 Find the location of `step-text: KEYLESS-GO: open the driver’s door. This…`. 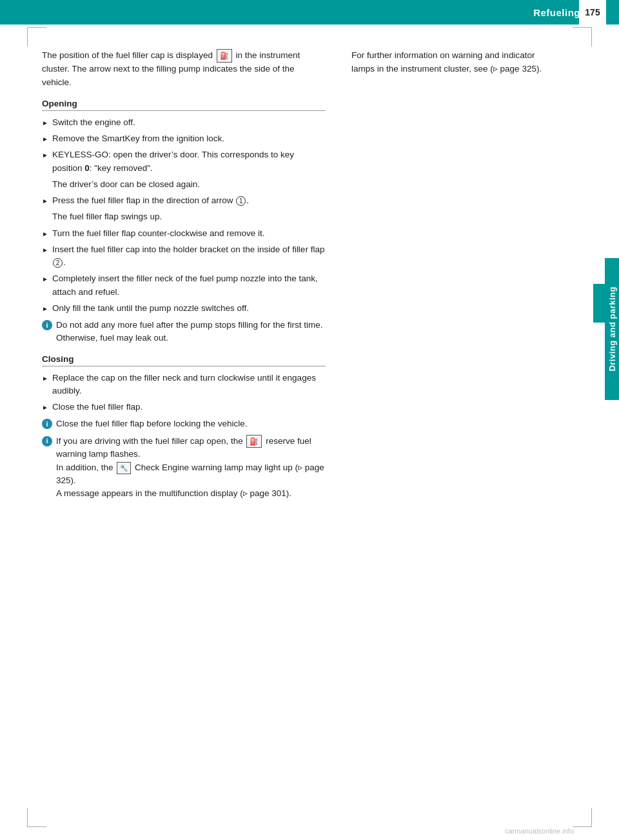

step-text: KEYLESS-GO: open the driver’s door. This… is located at coordinates (189, 161).